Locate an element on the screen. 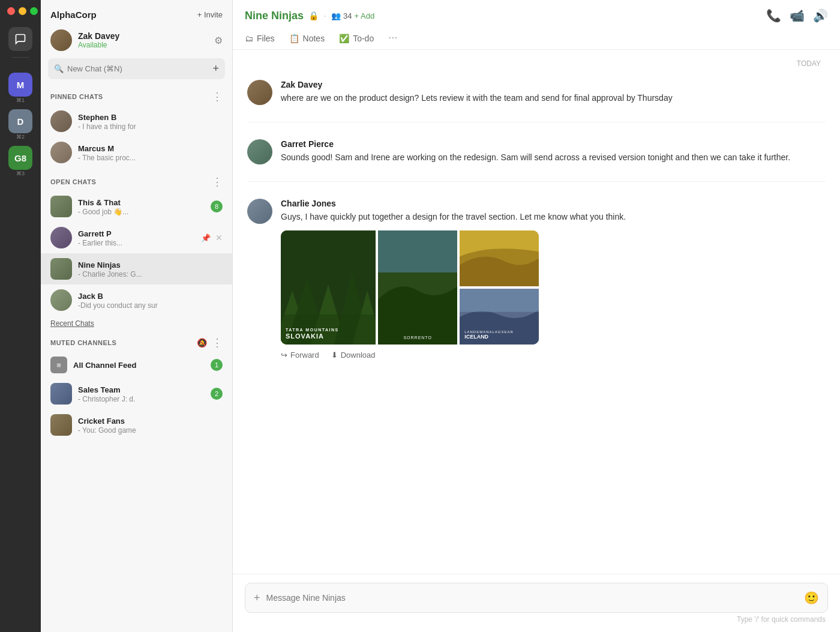  forward-button: ↪ Forward is located at coordinates (300, 355).